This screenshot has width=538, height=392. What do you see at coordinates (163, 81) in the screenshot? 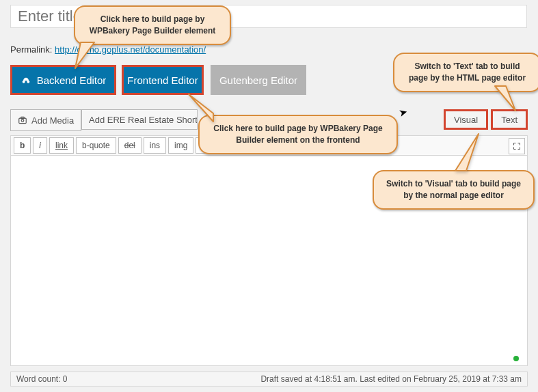
I see `frontend-editor-label: Frontend Editor` at bounding box center [163, 81].